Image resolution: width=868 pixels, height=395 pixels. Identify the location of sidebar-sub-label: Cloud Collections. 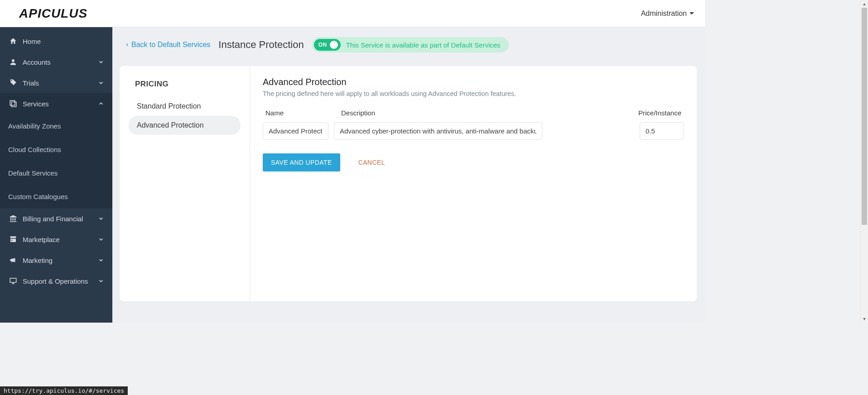
(34, 149).